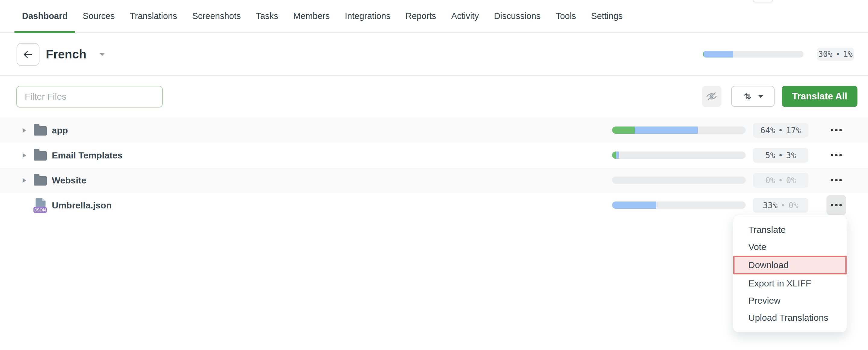 This screenshot has height=350, width=868. I want to click on file-name: Email Templates, so click(87, 156).